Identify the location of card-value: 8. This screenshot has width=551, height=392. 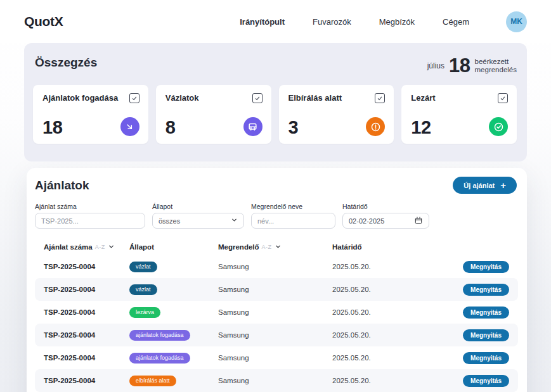
(171, 127).